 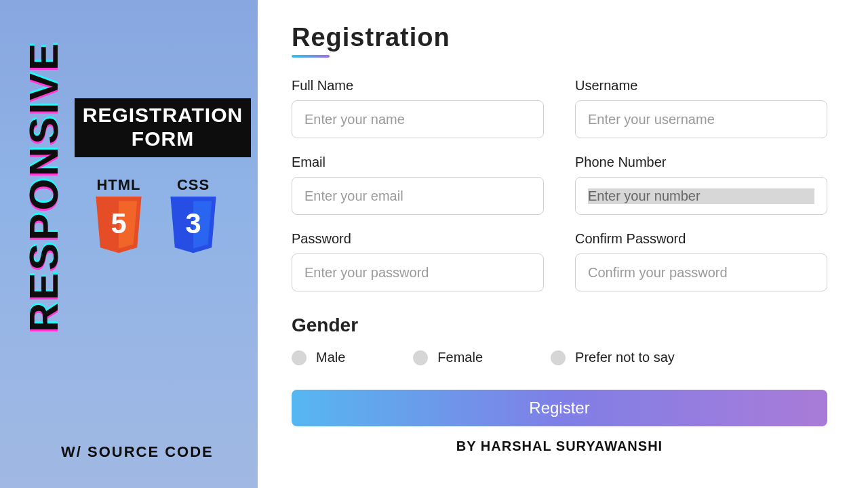 I want to click on tech-logos: HTML 5 CSS 3, so click(x=156, y=216).